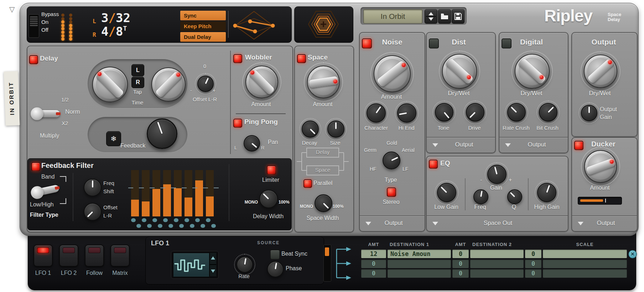  I want to click on wobbler-enable-led, so click(238, 58).